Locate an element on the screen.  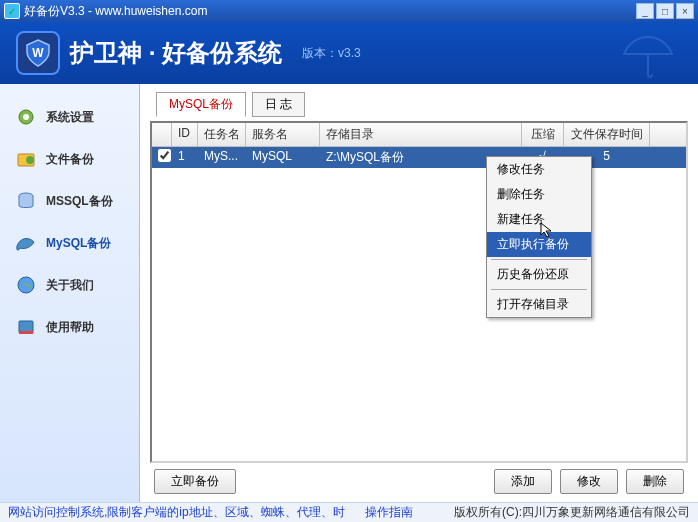
footer-buttons: 立即备份 添加 修改 删除 is located at coordinates (419, 478).